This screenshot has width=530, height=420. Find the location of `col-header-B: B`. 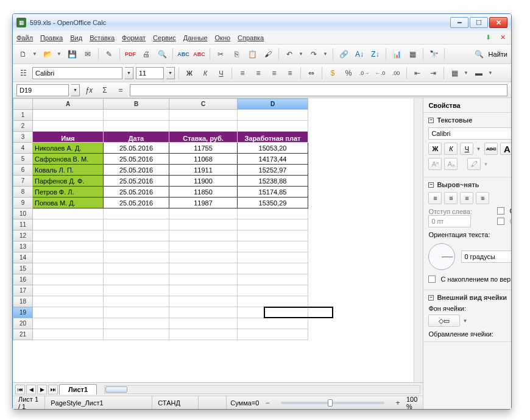

col-header-B: B is located at coordinates (136, 104).